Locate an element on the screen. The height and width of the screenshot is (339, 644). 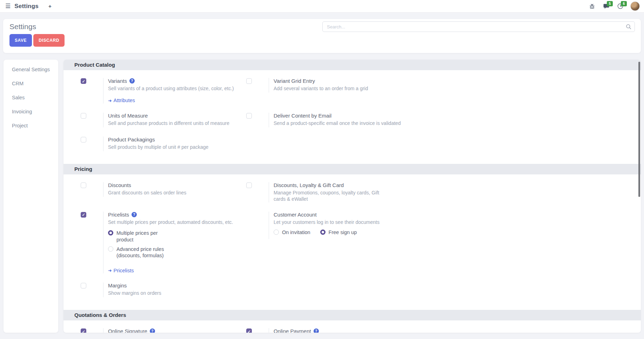
setting-product-packagings: Product Packagings Sell products by mult… is located at coordinates (163, 144).